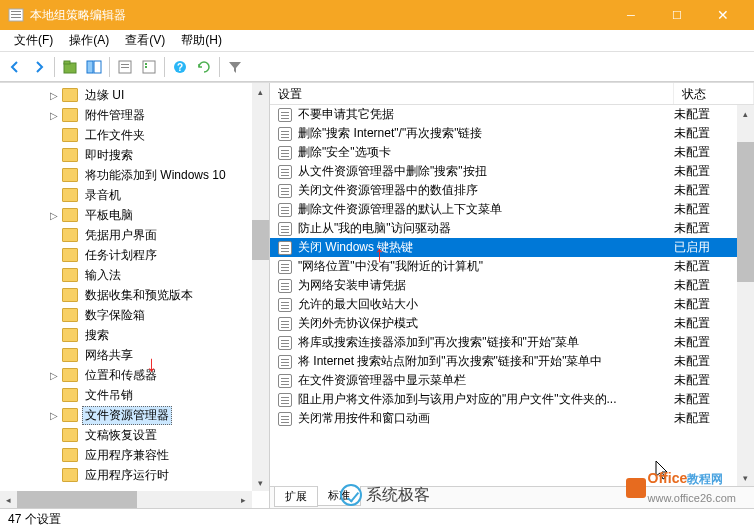 The height and width of the screenshot is (530, 754). I want to click on watermark-left-text: 系统极客, so click(398, 496).